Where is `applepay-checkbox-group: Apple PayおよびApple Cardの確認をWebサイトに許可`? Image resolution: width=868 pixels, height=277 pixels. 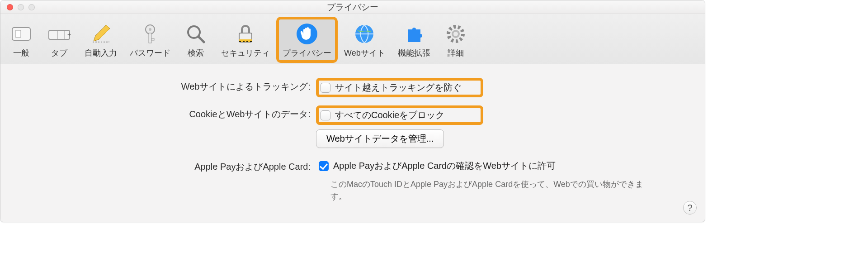 applepay-checkbox-group: Apple PayおよびApple Cardの確認をWebサイトに許可 is located at coordinates (439, 166).